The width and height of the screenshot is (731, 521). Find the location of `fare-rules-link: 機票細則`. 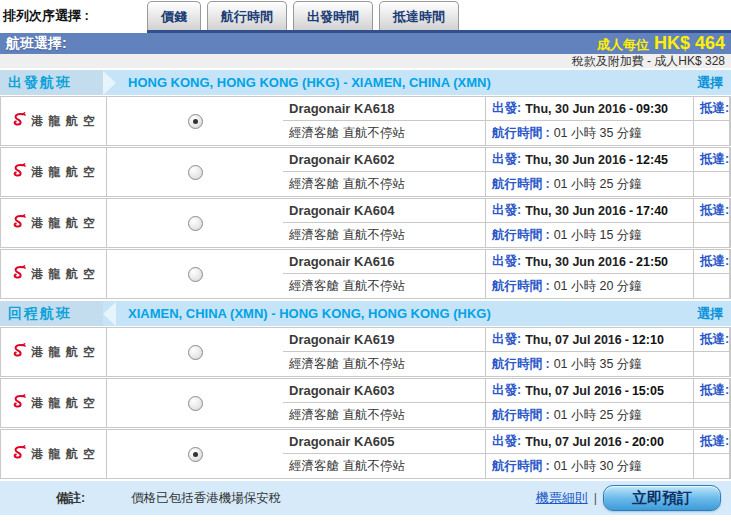

fare-rules-link: 機票細則 is located at coordinates (562, 498).